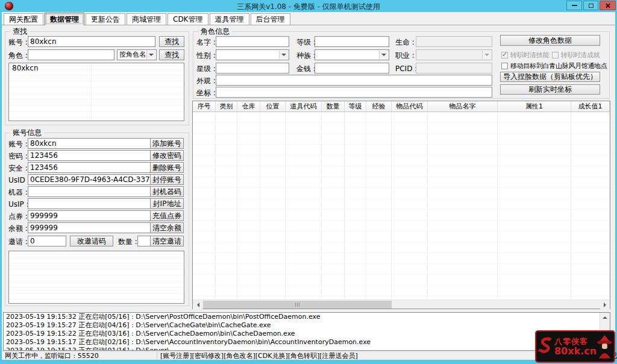  What do you see at coordinates (463, 107) in the screenshot?
I see `table-column-header: 物品名字` at bounding box center [463, 107].